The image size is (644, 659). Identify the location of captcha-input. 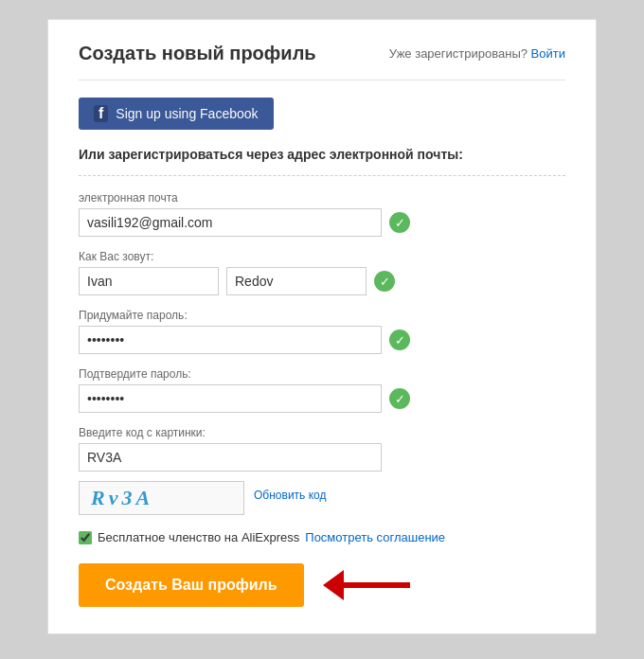
(230, 457).